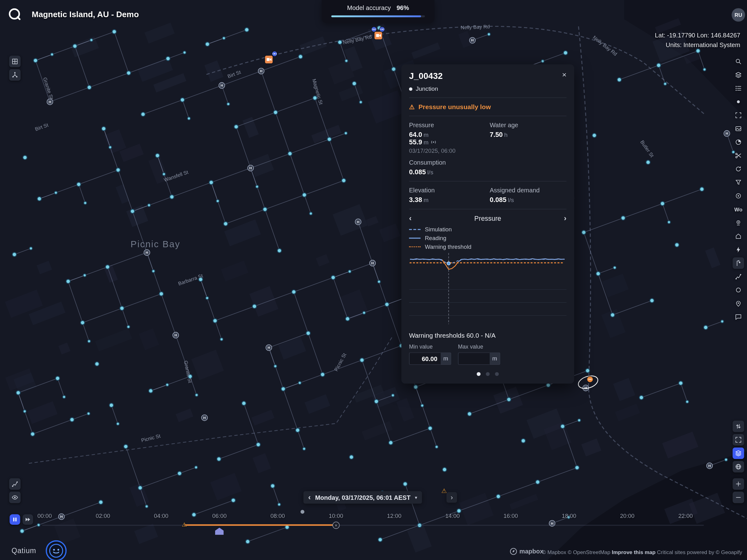  Describe the element at coordinates (564, 75) in the screenshot. I see `close-icon: ×` at that location.